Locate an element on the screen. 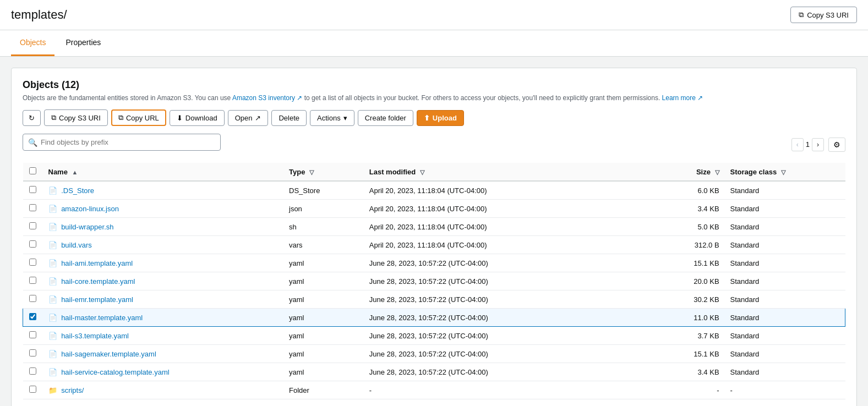 The image size is (868, 406). next-page-button: › is located at coordinates (818, 145).